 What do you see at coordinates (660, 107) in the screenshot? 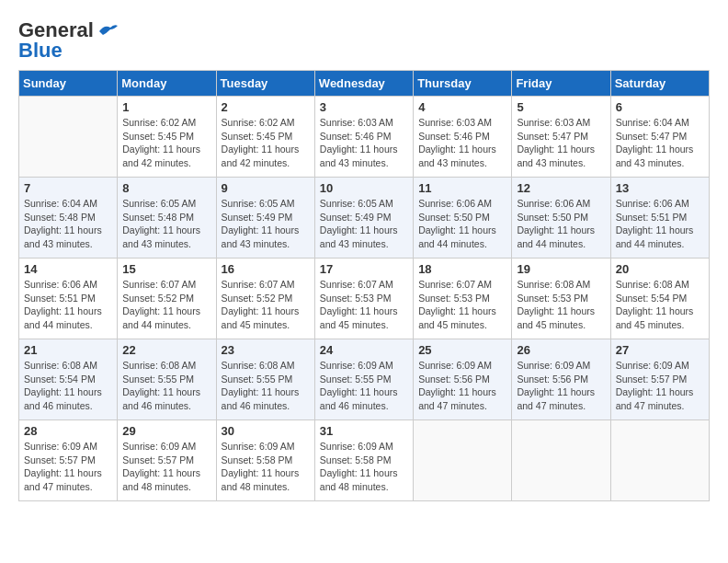
I see `day-number: 6` at bounding box center [660, 107].